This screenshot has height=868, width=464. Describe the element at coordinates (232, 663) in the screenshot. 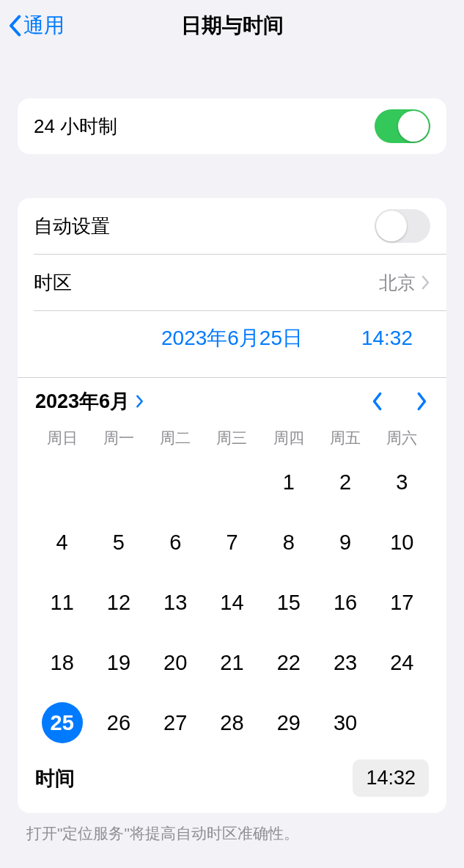

I see `day-number: 21` at that location.